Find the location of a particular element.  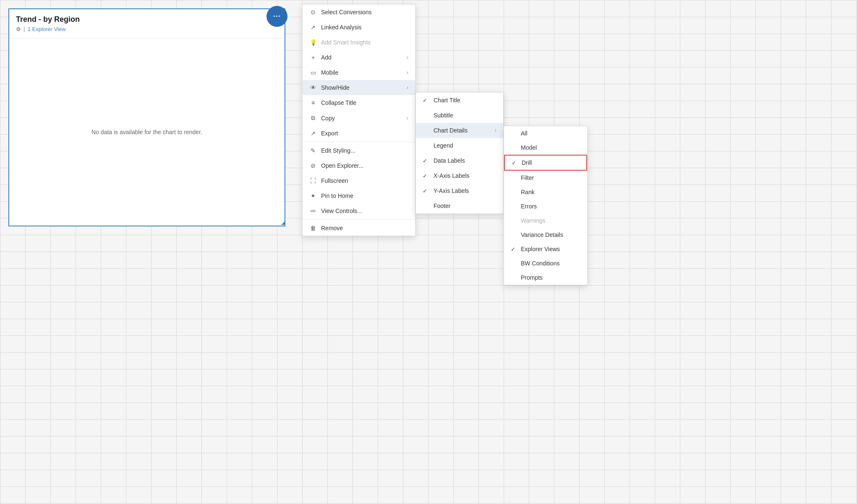

collapse-title-label: Collapse Title is located at coordinates (365, 103).